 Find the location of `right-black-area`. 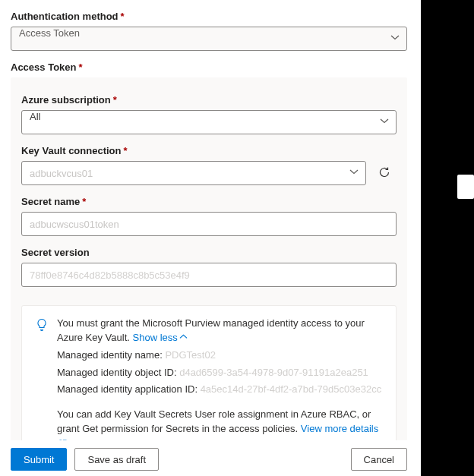

right-black-area is located at coordinates (447, 238).